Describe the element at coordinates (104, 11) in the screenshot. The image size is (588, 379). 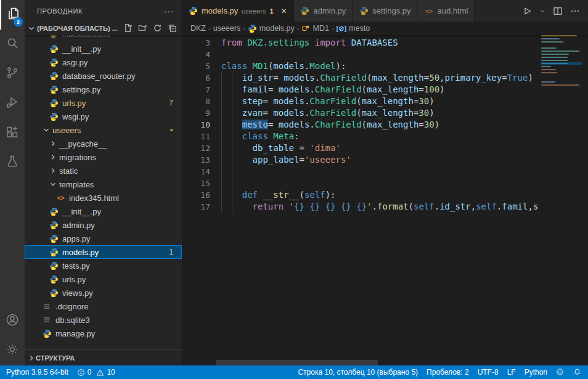
I see `explorer-header: ПРОВОДНИК ···` at that location.